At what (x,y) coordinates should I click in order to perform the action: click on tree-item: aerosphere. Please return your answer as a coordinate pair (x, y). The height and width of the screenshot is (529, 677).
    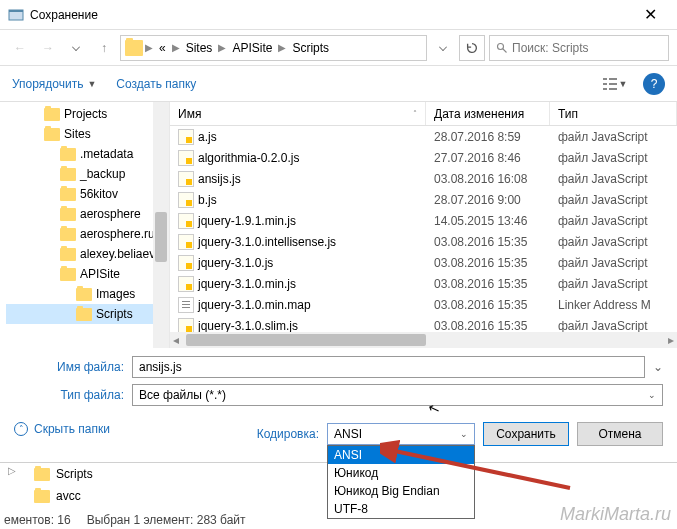
    Looking at the image, I should click on (88, 214).